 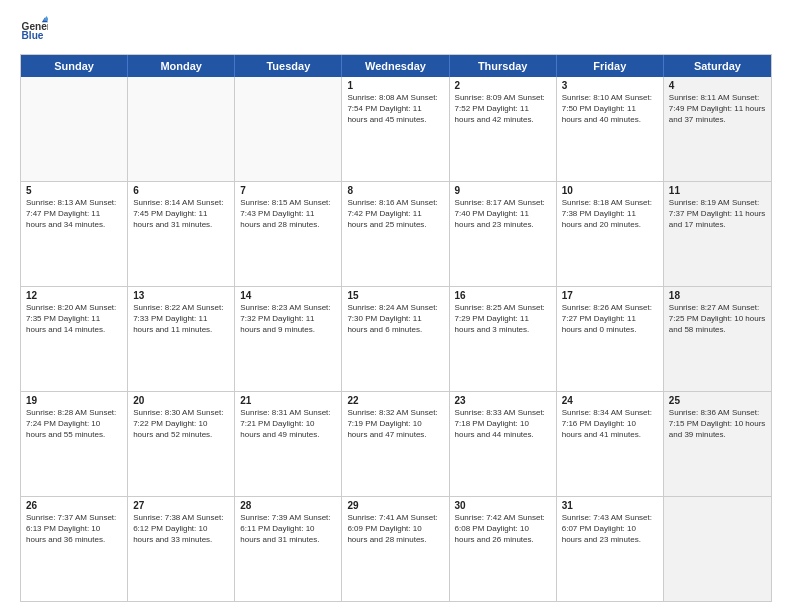 What do you see at coordinates (74, 296) in the screenshot?
I see `day-number: 12` at bounding box center [74, 296].